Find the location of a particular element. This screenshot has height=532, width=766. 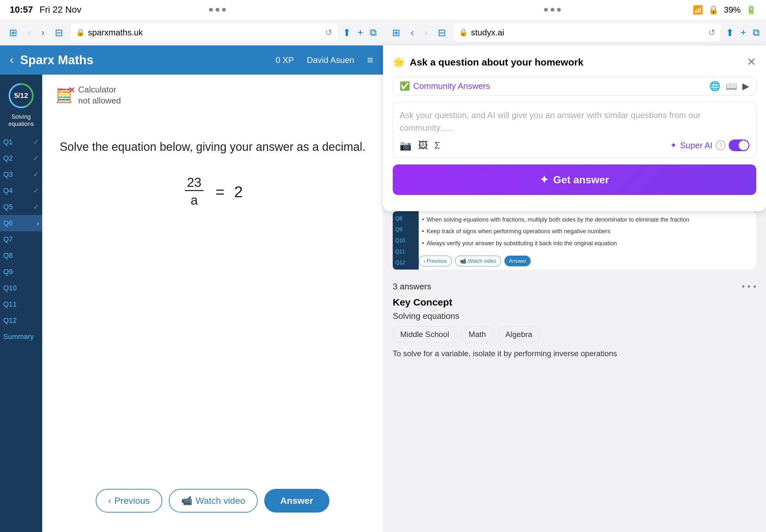

sidebar-q1-check: ✓ is located at coordinates (36, 142).